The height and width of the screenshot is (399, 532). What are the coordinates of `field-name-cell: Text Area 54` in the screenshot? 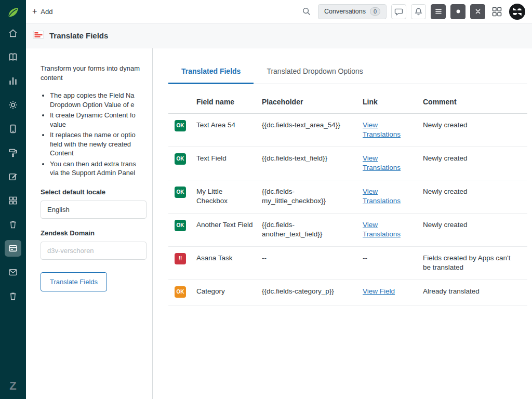 It's located at (229, 125).